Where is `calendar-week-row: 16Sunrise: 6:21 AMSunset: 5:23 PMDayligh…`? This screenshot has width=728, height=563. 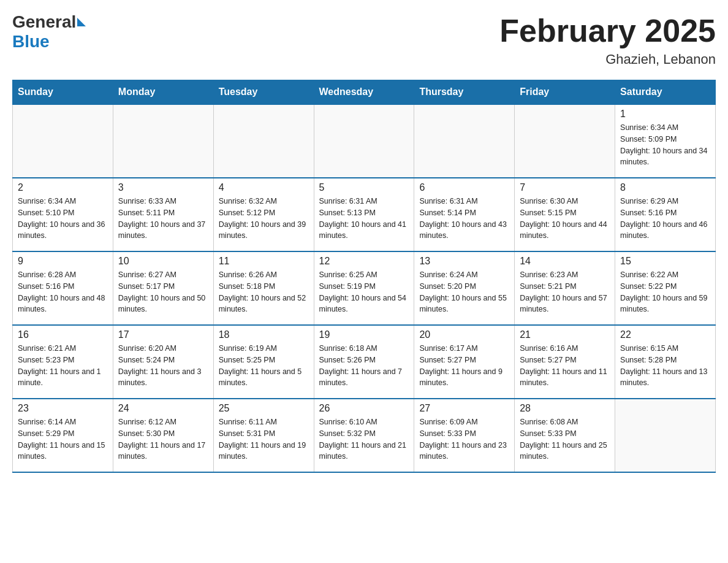
calendar-week-row: 16Sunrise: 6:21 AMSunset: 5:23 PMDayligh… is located at coordinates (364, 362).